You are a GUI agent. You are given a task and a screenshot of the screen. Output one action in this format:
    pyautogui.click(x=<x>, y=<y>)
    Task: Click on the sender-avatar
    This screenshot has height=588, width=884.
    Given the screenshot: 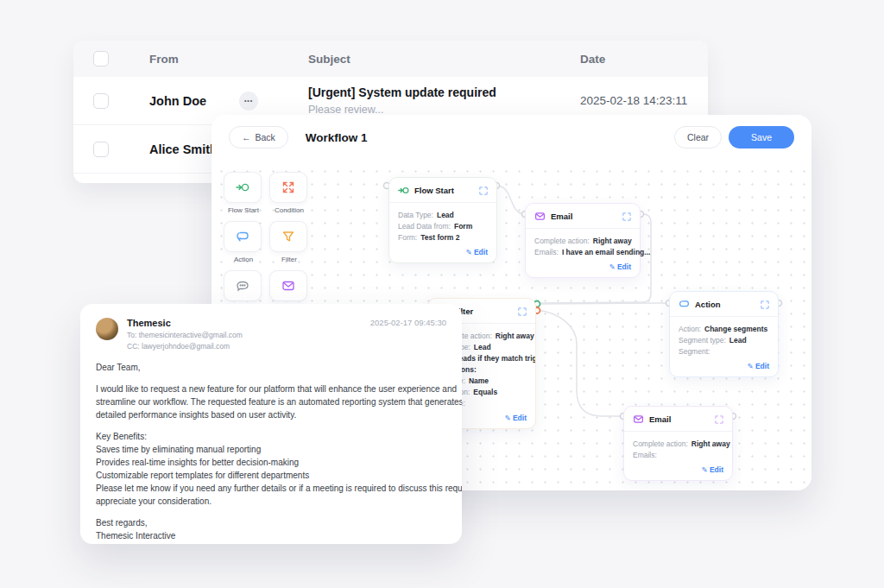 What is the action you would take?
    pyautogui.click(x=107, y=329)
    